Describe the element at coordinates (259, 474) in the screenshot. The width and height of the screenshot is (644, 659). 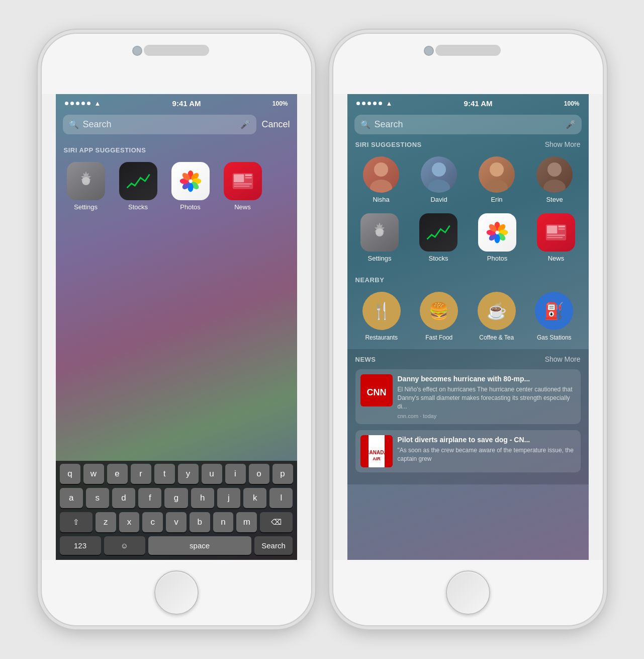
I see `key-o: o` at that location.